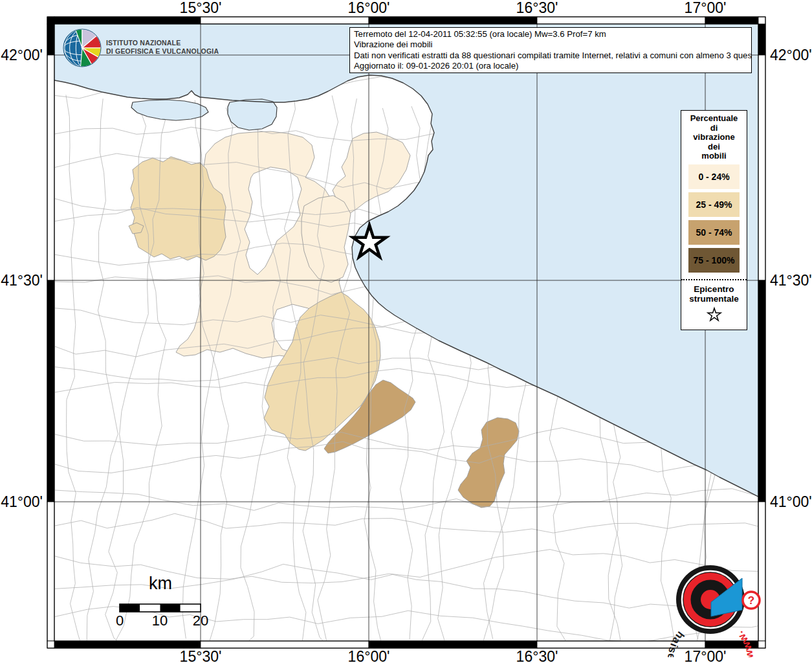  I want to click on svg-text: www., so click(745, 643).